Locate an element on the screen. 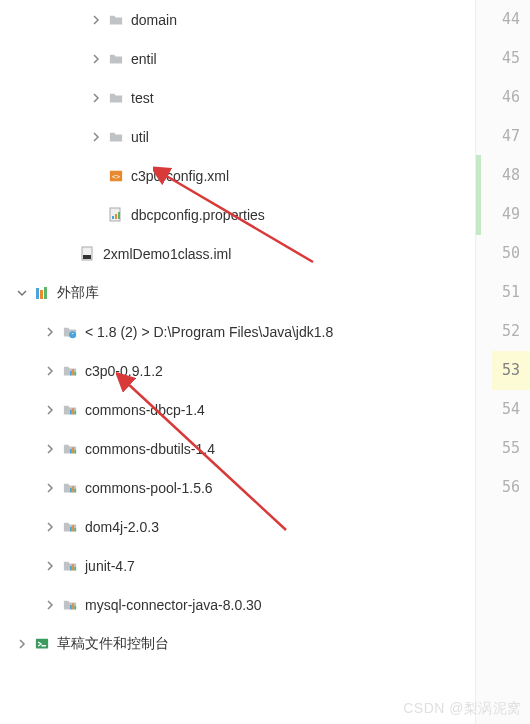 The width and height of the screenshot is (530, 724). line-number: 44 is located at coordinates (511, 20).